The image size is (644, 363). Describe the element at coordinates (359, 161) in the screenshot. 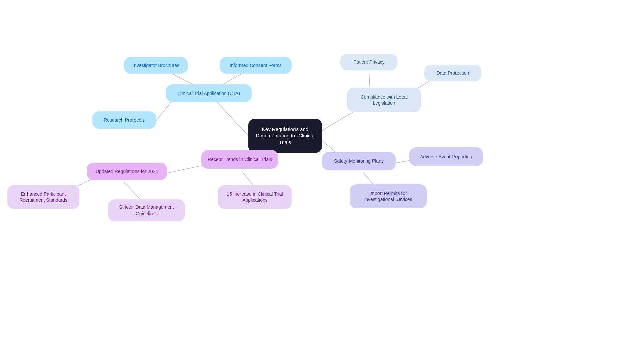

I see `safety-monitoring-label: Safety Monitoring Plans` at that location.